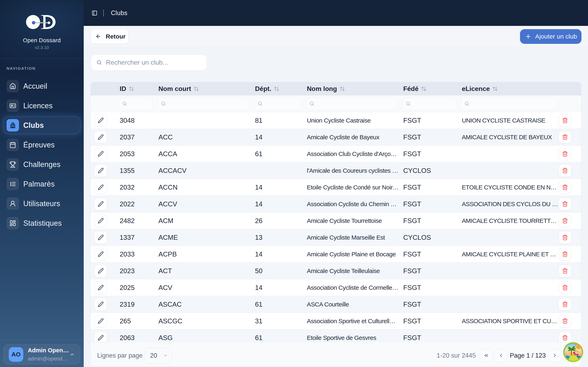 The image size is (588, 367). I want to click on cell-actions-left, so click(103, 304).